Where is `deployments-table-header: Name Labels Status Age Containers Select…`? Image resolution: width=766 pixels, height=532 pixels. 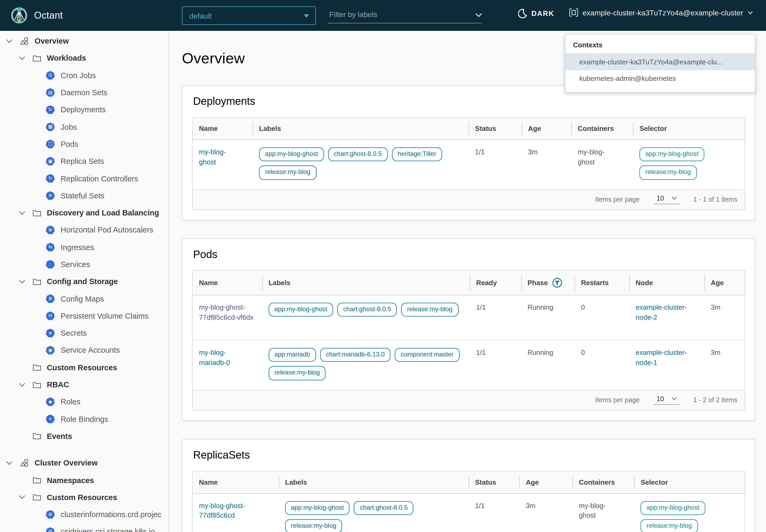 deployments-table-header: Name Labels Status Age Containers Select… is located at coordinates (469, 129).